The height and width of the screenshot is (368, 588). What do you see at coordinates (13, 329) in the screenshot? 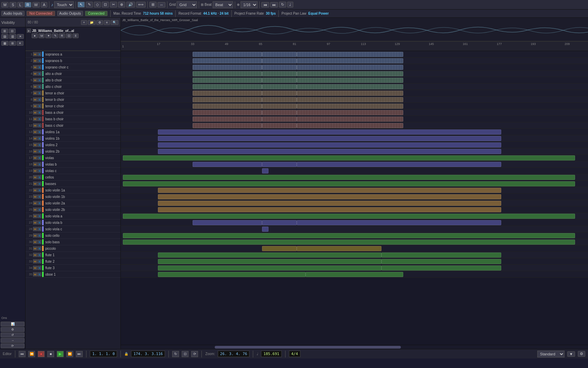
I see `vis-settings-btn: ⚙` at bounding box center [13, 329].